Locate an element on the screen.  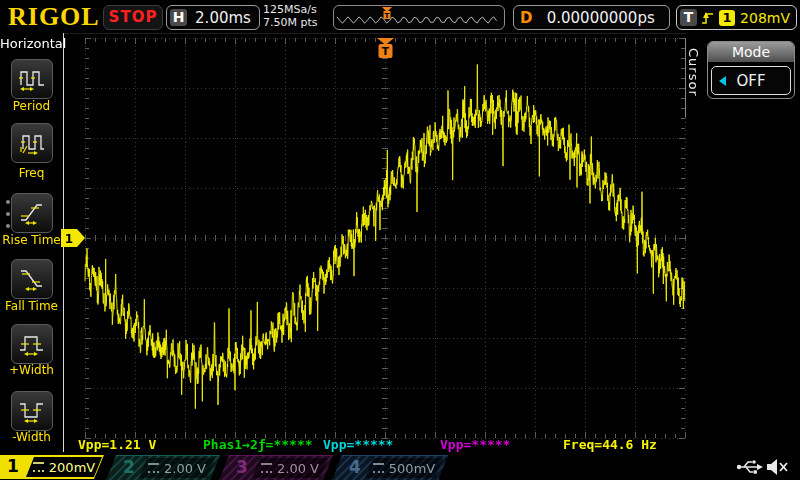
minus-width-icon is located at coordinates (32, 411).